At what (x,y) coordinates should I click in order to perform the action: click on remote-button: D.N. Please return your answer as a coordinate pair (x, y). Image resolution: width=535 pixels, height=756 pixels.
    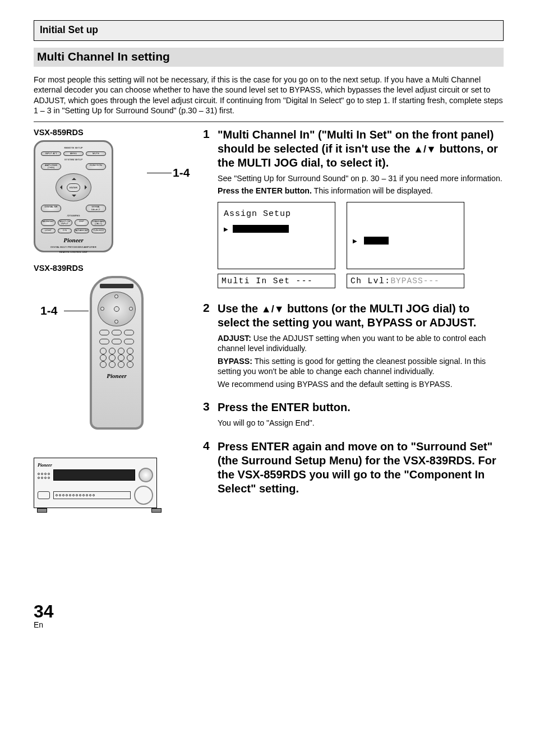
    Looking at the image, I should click on (65, 231).